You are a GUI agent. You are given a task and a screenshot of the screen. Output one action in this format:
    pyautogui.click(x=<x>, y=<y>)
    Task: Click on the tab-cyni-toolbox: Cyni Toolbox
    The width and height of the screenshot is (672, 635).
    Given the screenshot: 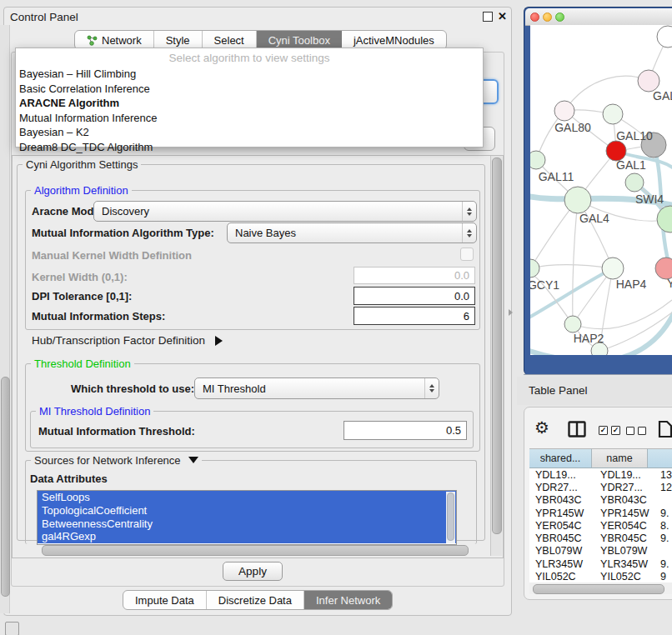 What is the action you would take?
    pyautogui.click(x=299, y=40)
    